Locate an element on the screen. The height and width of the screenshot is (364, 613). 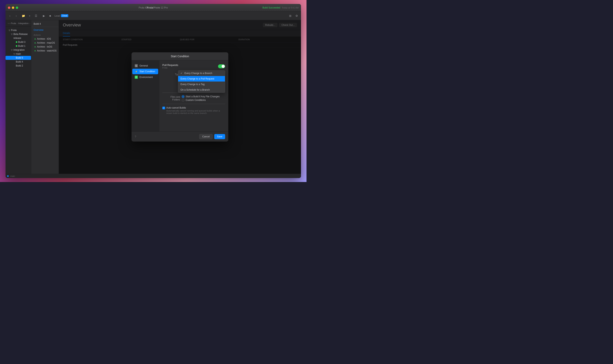
archive-ios-status: ● is located at coordinates (35, 39).